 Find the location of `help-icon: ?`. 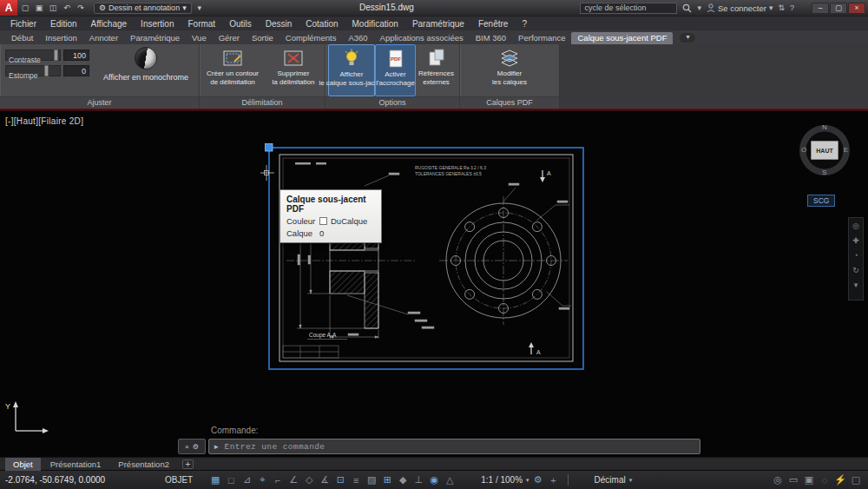

help-icon: ? is located at coordinates (792, 8).